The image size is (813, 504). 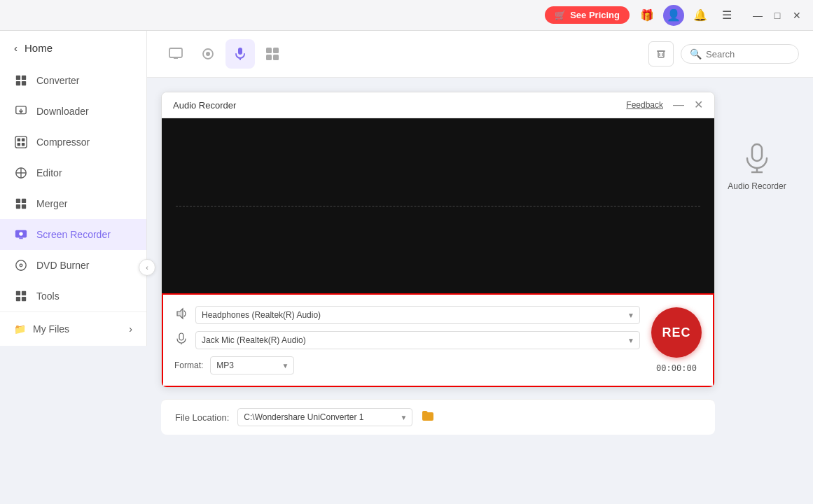 What do you see at coordinates (21, 296) in the screenshot?
I see `tools-icon` at bounding box center [21, 296].